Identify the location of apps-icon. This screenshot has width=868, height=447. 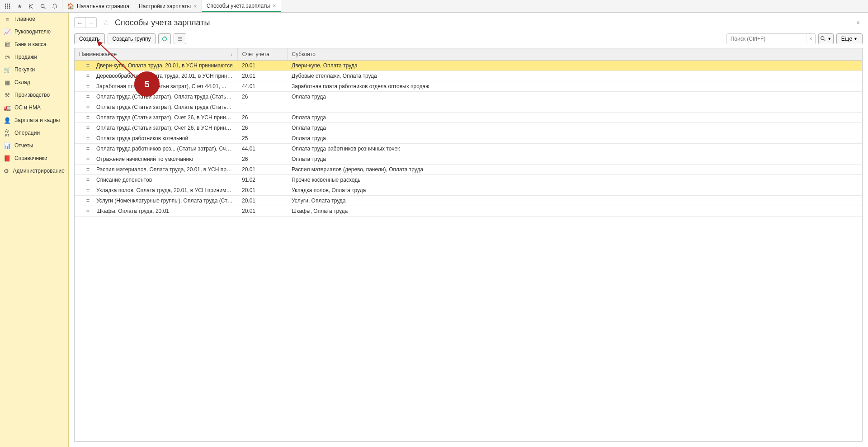
(8, 6).